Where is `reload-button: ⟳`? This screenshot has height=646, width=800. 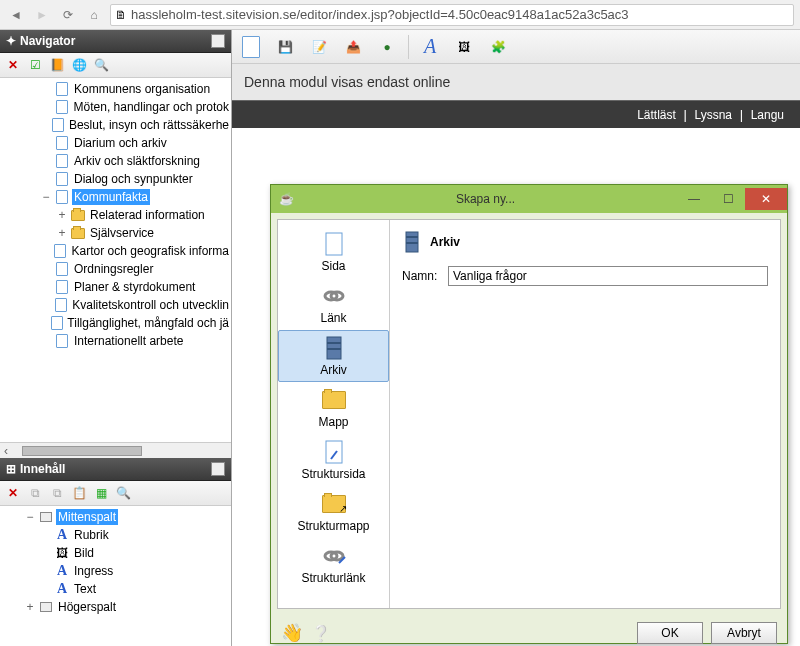 reload-button: ⟳ is located at coordinates (68, 15).